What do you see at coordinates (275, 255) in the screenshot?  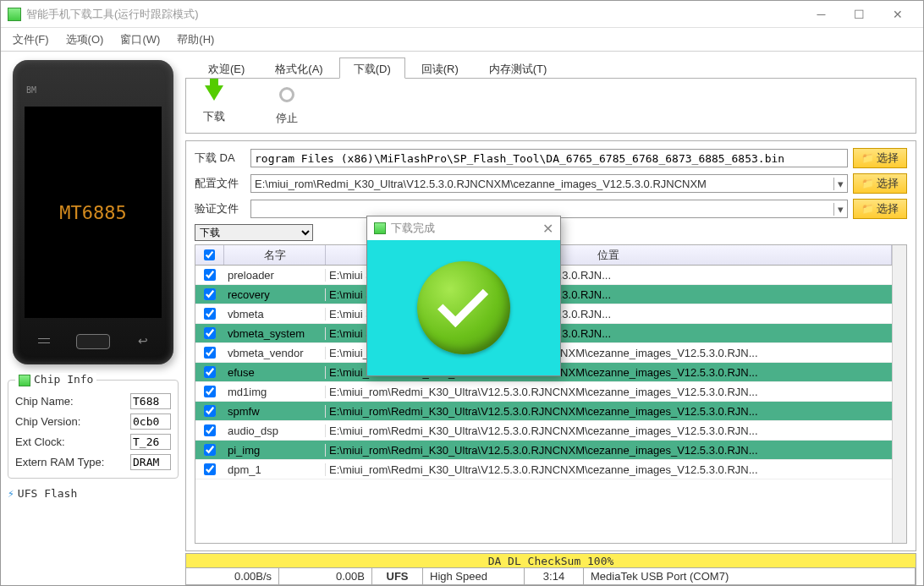 I see `header-name: 名字` at bounding box center [275, 255].